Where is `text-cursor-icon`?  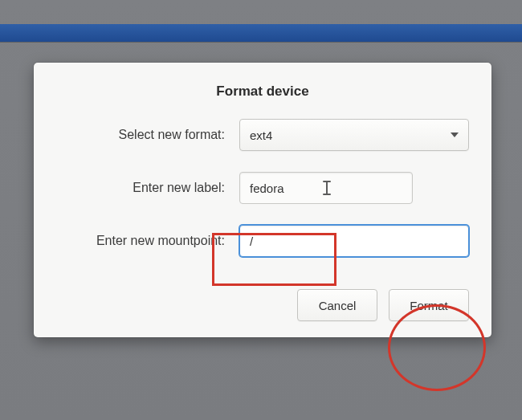
text-cursor-icon is located at coordinates (327, 188).